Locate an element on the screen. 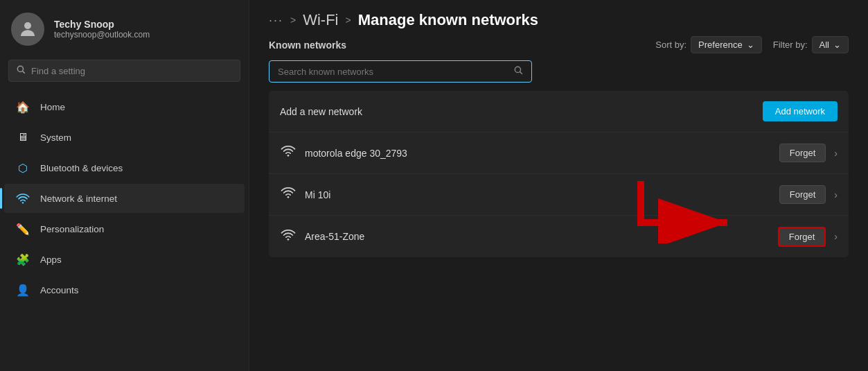  sidebar-item-label: Network & internet is located at coordinates (79, 198).